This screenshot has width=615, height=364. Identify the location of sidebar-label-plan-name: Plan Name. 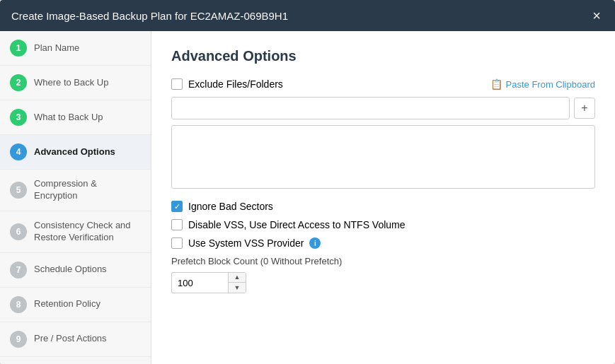
(57, 48).